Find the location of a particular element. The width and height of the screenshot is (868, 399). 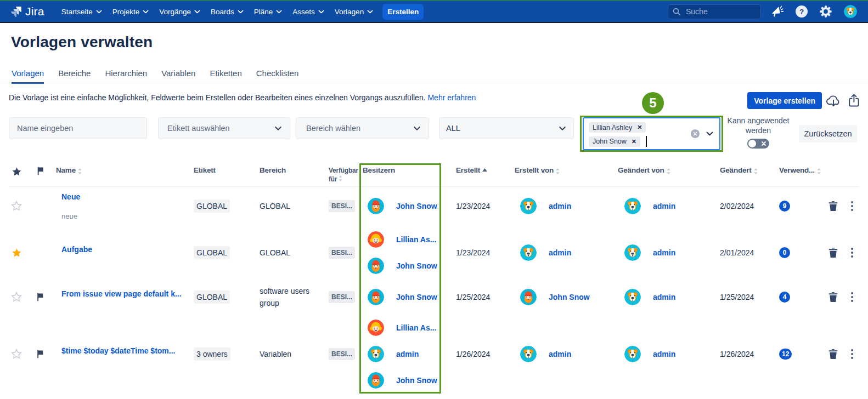

owner-chip-lillian: Lillian Ashley✕ is located at coordinates (617, 127).